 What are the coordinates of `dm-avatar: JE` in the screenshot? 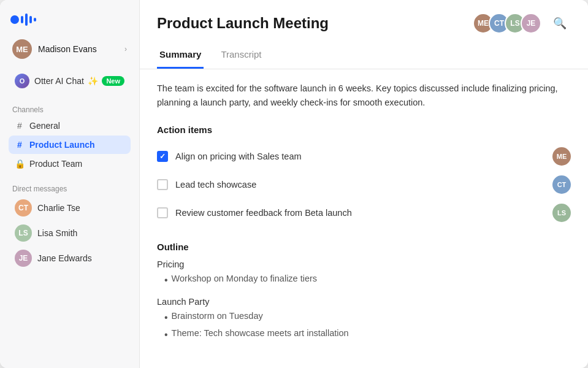 It's located at (23, 258).